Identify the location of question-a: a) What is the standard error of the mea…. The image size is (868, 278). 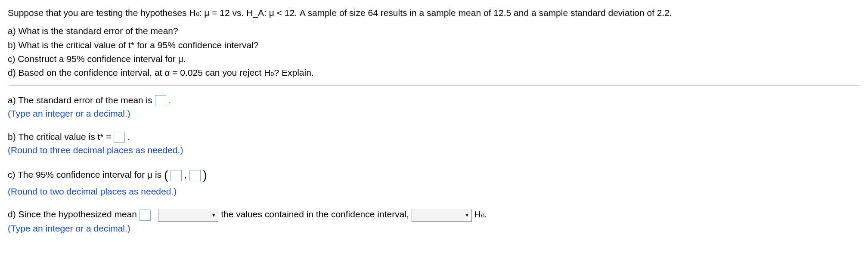
(434, 31).